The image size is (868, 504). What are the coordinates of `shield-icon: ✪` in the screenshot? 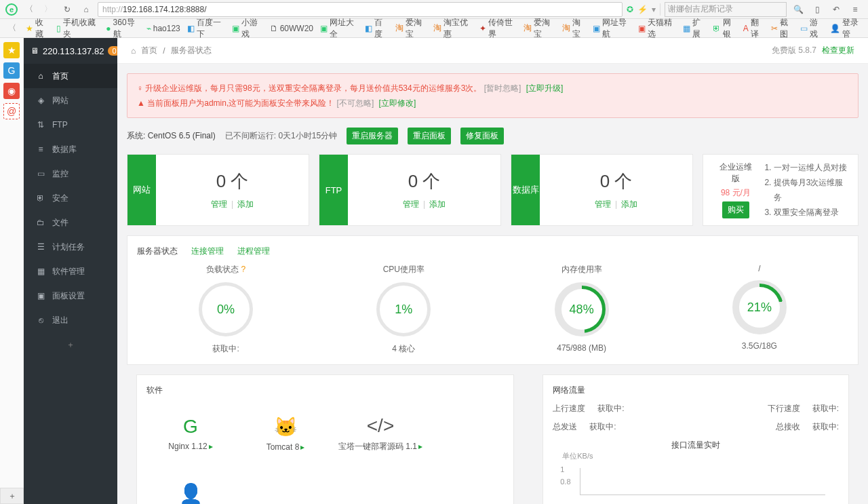 It's located at (630, 9).